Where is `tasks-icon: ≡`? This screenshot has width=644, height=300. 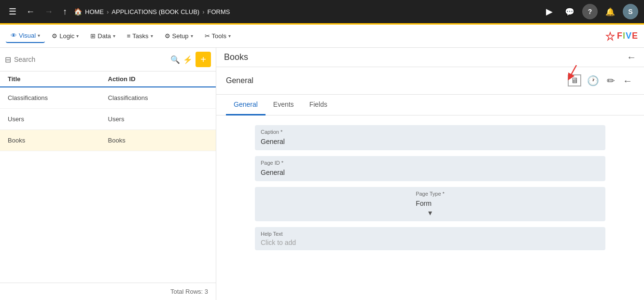 tasks-icon: ≡ is located at coordinates (129, 36).